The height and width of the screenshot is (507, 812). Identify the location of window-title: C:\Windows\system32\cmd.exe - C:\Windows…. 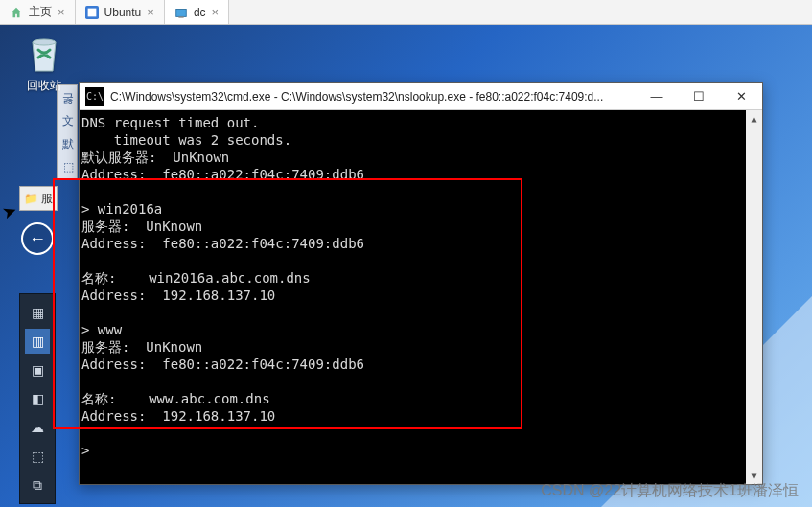
(373, 97).